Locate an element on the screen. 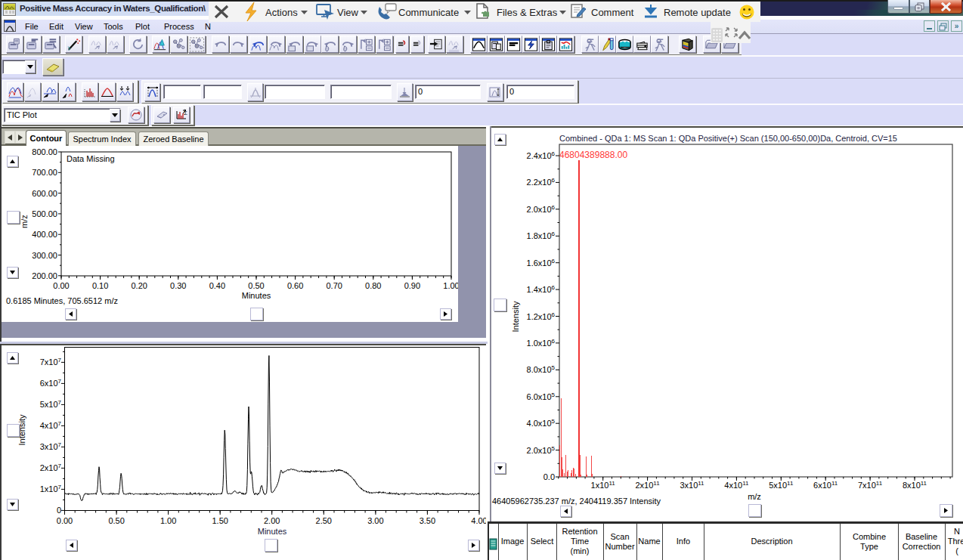 This screenshot has height=560, width=963. svg-text: Σ is located at coordinates (186, 113).